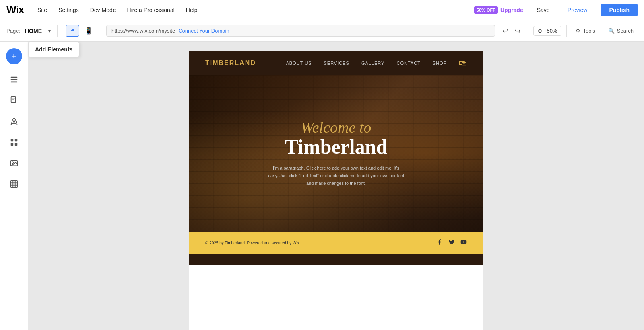 The image size is (644, 330). Describe the element at coordinates (50, 31) in the screenshot. I see `page-dropdown-button: ▾` at that location.